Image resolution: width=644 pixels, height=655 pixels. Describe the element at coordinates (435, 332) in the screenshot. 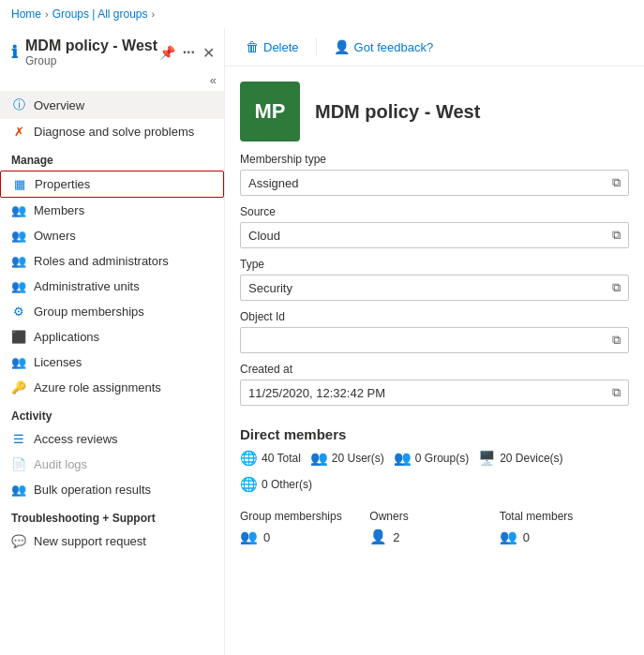

I see `field-group-3: Object Id ⧉` at that location.